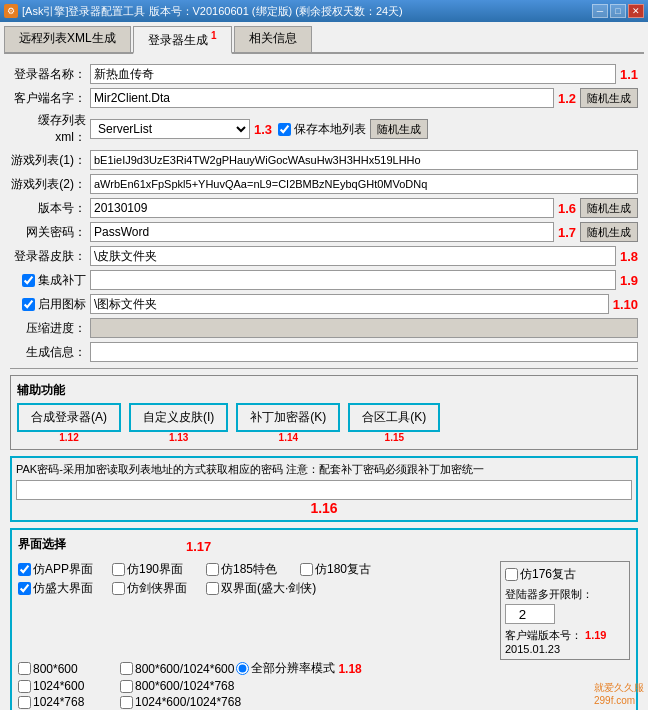 This screenshot has width=648, height=710. What do you see at coordinates (324, 489) in the screenshot?
I see `pak-section: PAK密码-采用加密读取列表地址的方式获取相应的密码 注意：配套补丁密码必须跟补…` at bounding box center [324, 489].